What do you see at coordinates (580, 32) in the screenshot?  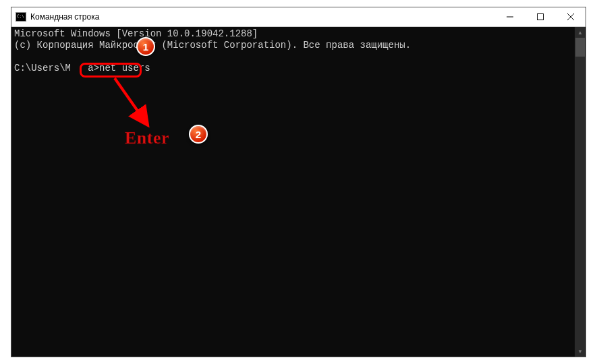 I see `scroll-up-arrow: ▲` at bounding box center [580, 32].